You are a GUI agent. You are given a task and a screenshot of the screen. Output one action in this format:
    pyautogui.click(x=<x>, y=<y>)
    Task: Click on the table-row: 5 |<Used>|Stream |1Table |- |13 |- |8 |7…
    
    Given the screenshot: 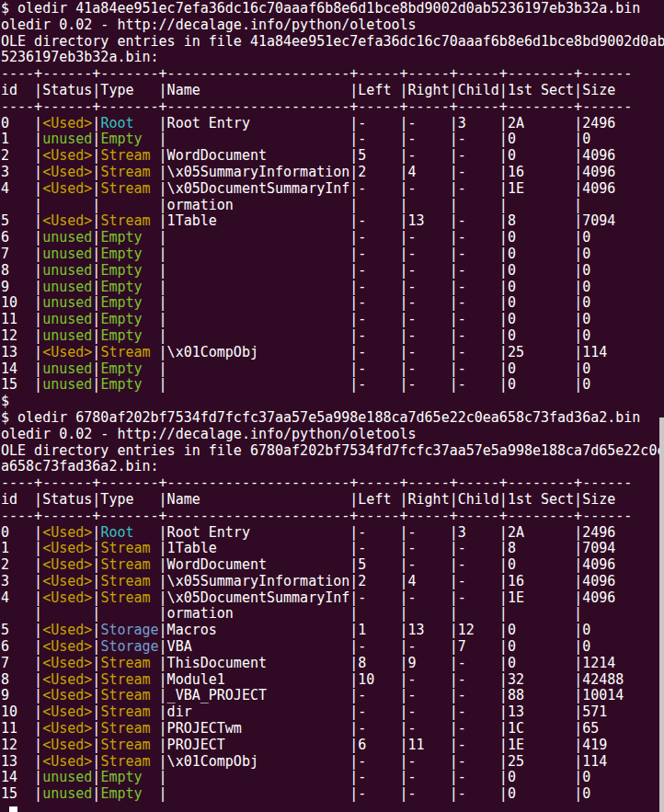 What is the action you would take?
    pyautogui.click(x=333, y=222)
    